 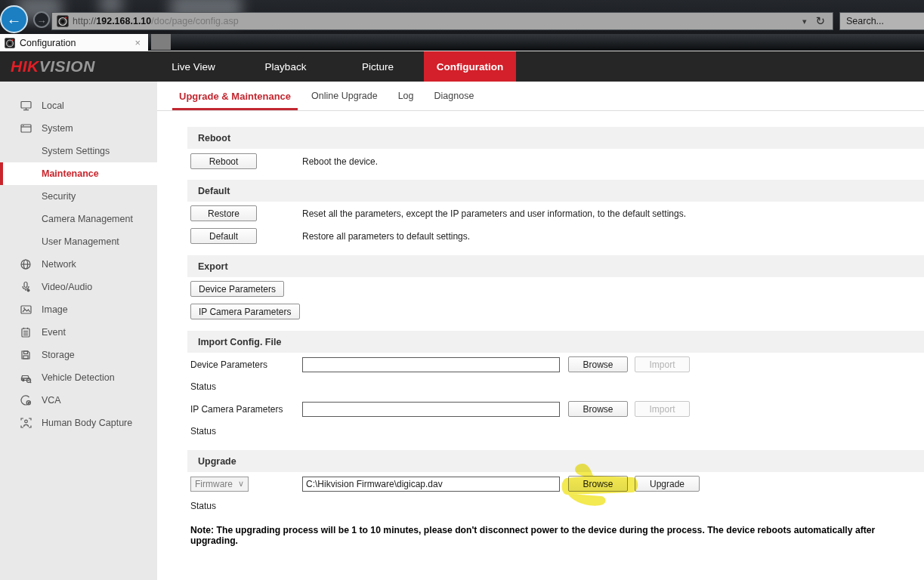 I want to click on refresh-icon: ↻, so click(x=820, y=21).